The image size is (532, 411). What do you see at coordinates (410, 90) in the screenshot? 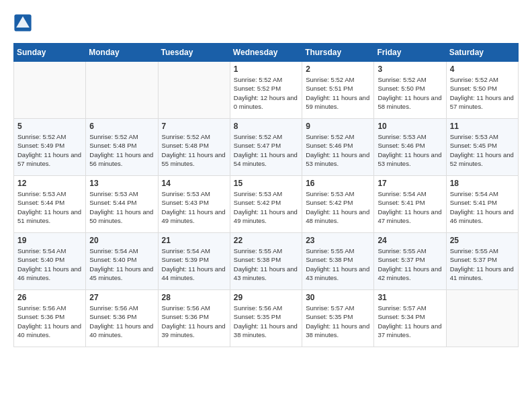
I see `calendar-cell: 3Sunrise: 5:52 AMSunset: 5:50 PMDaylight…` at bounding box center [410, 90].